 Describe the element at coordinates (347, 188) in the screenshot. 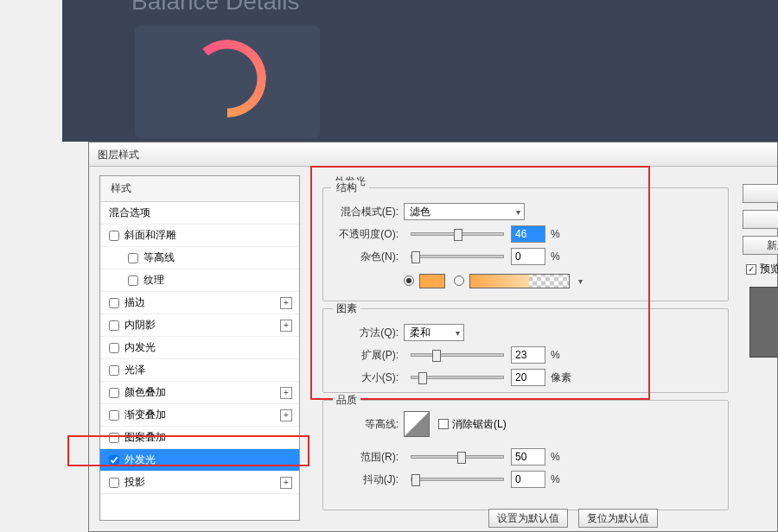

I see `structure-title: 结构` at that location.